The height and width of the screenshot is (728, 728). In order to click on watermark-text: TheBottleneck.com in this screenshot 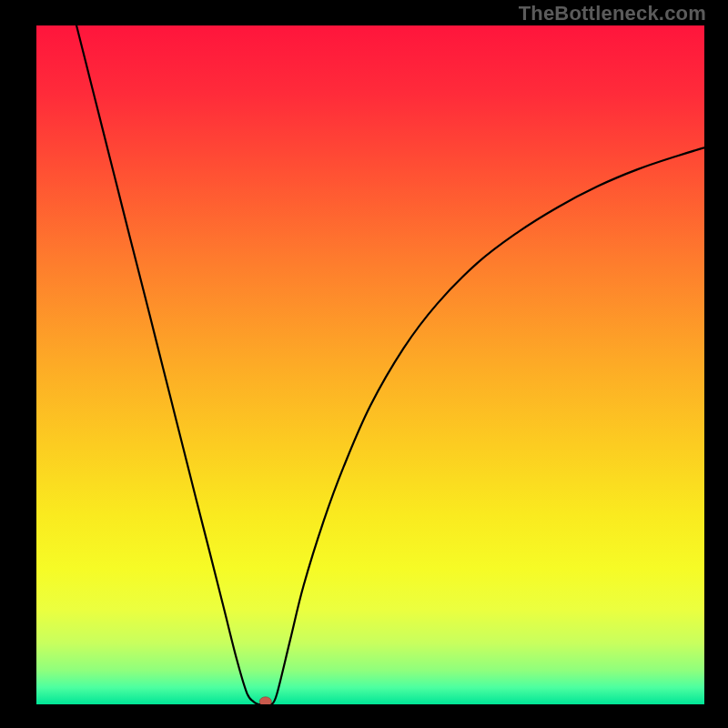, I will do `click(612, 14)`.